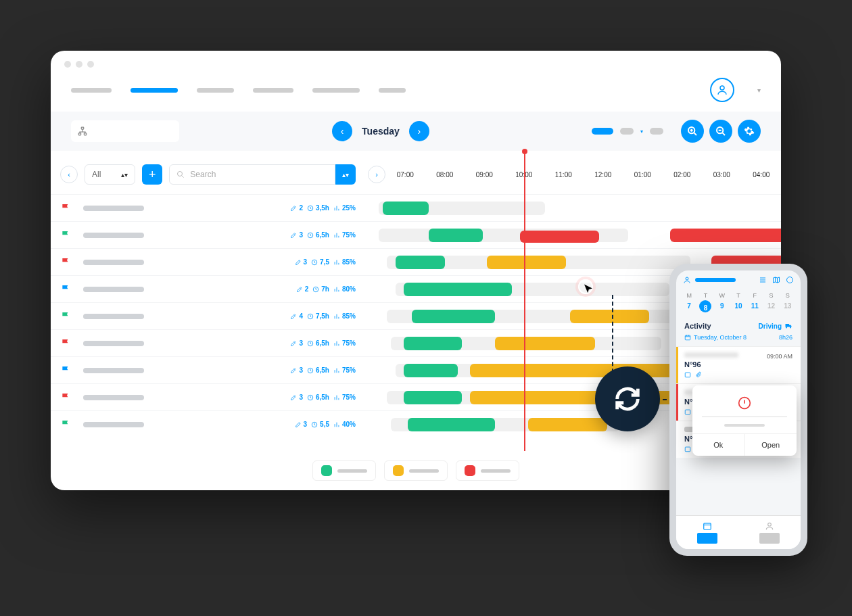 Image resolution: width=852 pixels, height=616 pixels. I want to click on calendar-date: 13, so click(788, 306).